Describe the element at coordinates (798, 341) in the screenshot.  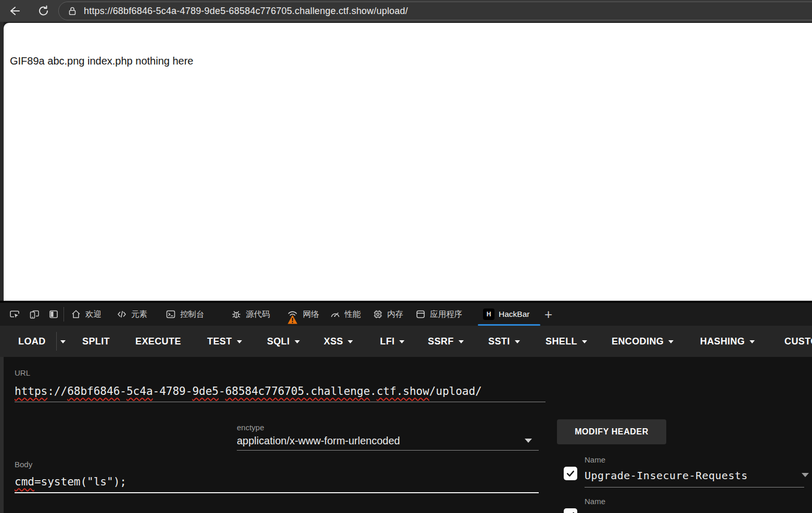
I see `menu-label: CUSTOM` at that location.